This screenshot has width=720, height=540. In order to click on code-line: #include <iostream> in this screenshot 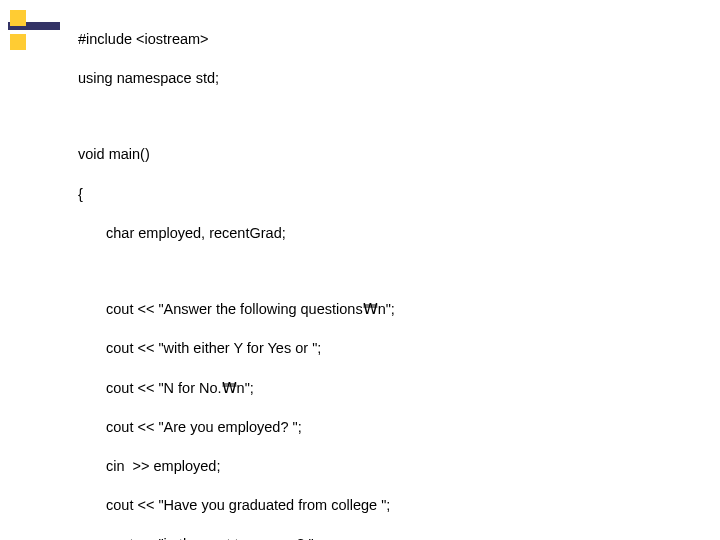, I will do `click(388, 40)`.